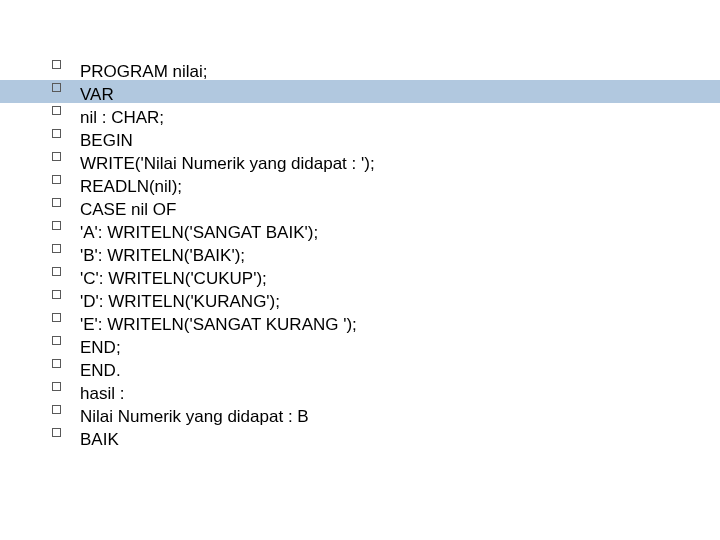  I want to click on code-line: END;, so click(100, 348).